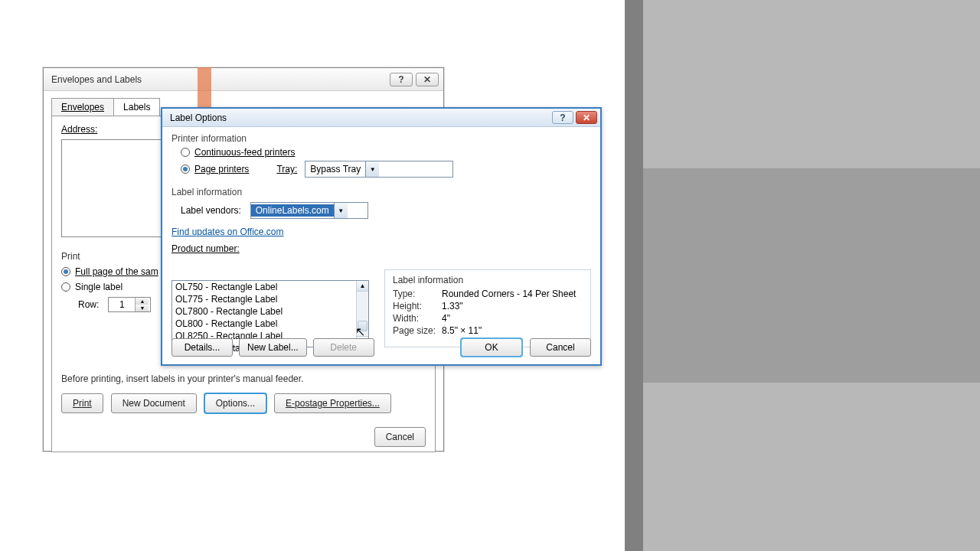 The width and height of the screenshot is (980, 551). Describe the element at coordinates (634, 276) in the screenshot. I see `gray-sep` at that location.